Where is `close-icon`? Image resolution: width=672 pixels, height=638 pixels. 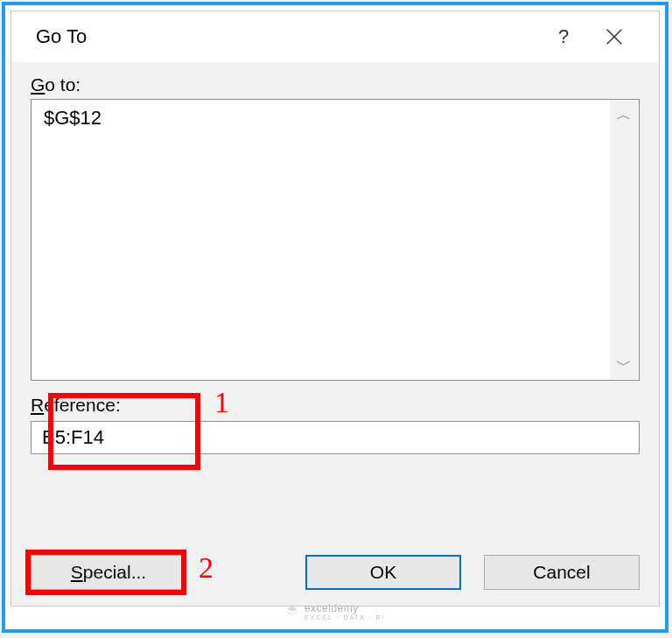 close-icon is located at coordinates (614, 37).